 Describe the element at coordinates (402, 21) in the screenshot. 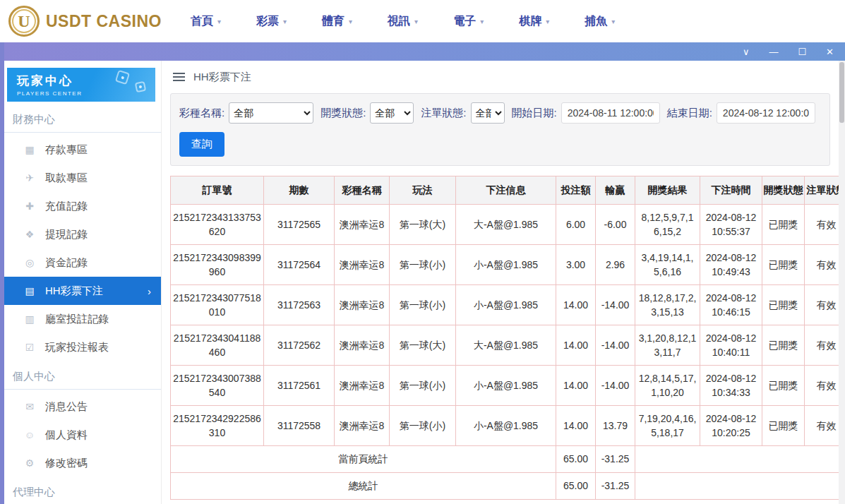

I see `nav-item-live: 視訊▾` at that location.